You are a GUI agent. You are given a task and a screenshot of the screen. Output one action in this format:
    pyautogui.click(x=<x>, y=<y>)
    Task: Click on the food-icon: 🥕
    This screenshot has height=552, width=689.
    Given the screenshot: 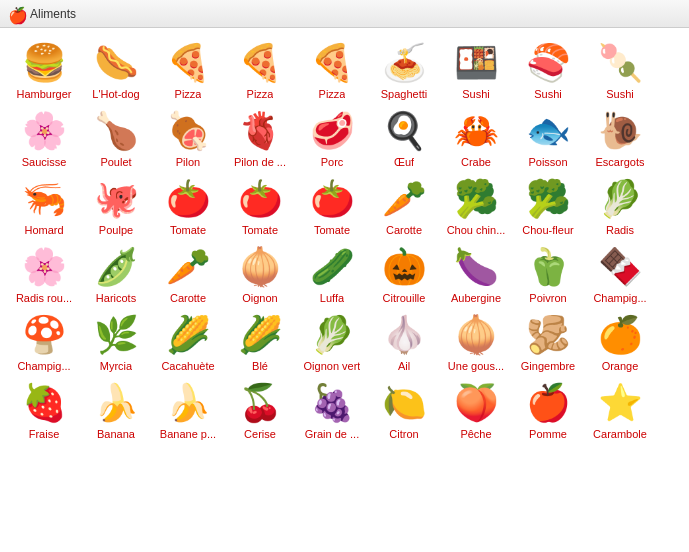 What is the action you would take?
    pyautogui.click(x=404, y=199)
    